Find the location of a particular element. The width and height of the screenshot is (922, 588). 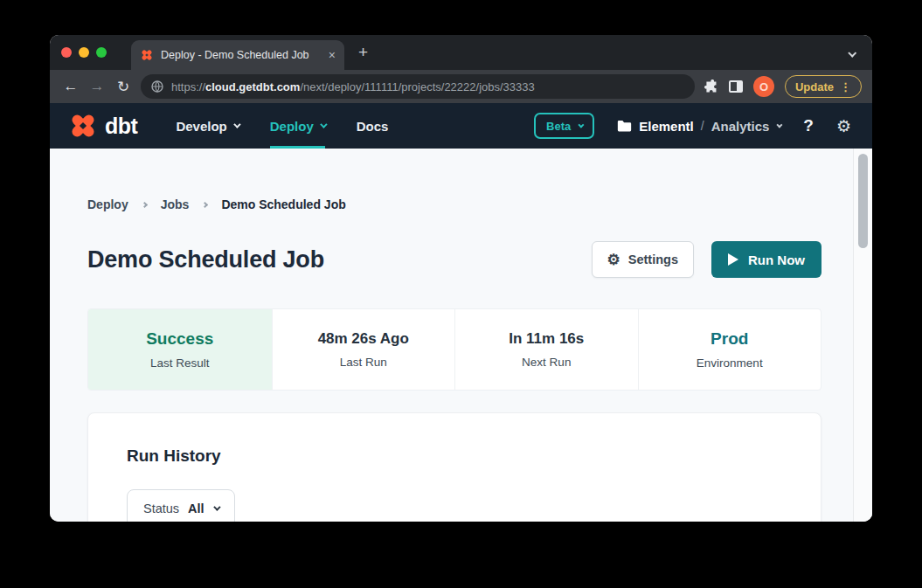

project-name: Analytics is located at coordinates (741, 126).